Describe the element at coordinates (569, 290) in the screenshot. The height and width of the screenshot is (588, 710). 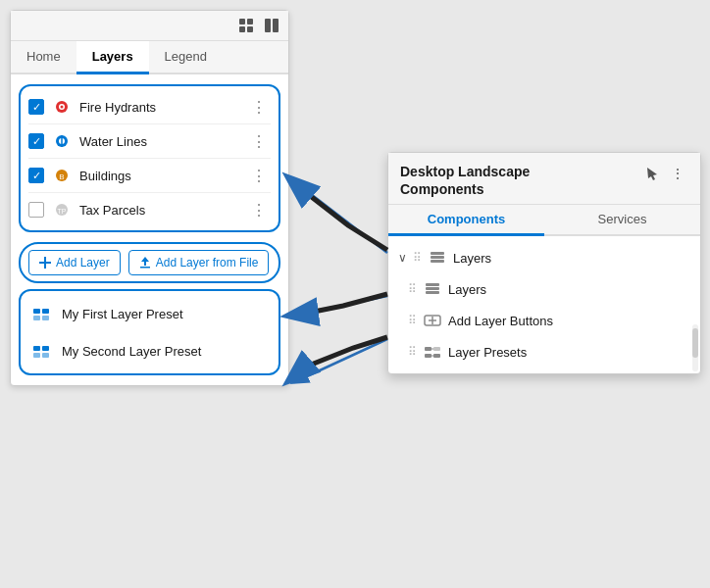
I see `component-name-layers-child: Layers` at that location.